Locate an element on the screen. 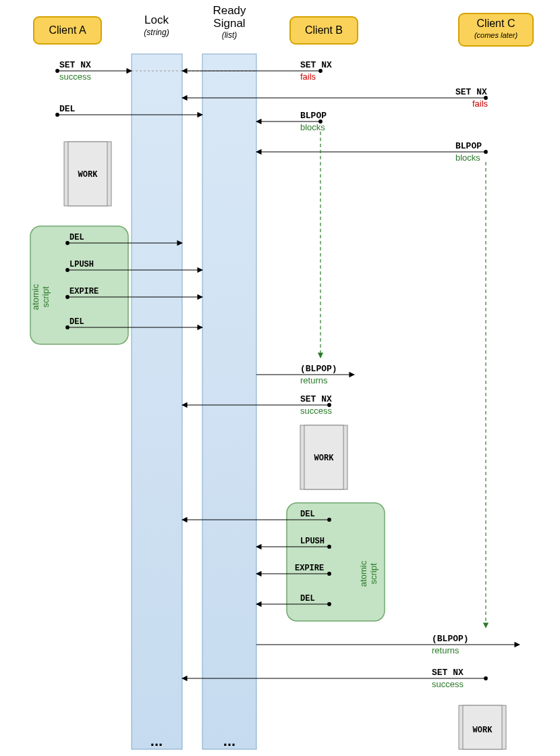 The width and height of the screenshot is (560, 756). client-c-label: Client C is located at coordinates (497, 23).